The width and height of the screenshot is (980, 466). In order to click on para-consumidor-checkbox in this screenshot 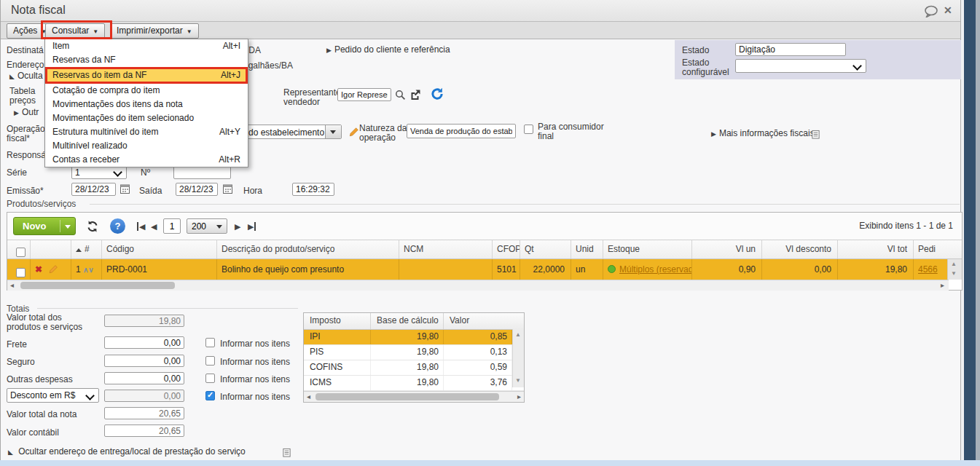, I will do `click(529, 130)`.